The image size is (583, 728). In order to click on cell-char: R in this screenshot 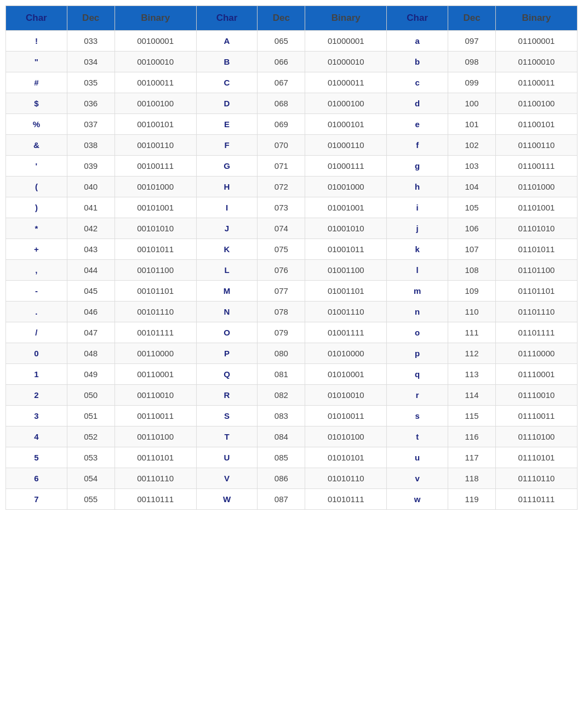, I will do `click(227, 395)`.